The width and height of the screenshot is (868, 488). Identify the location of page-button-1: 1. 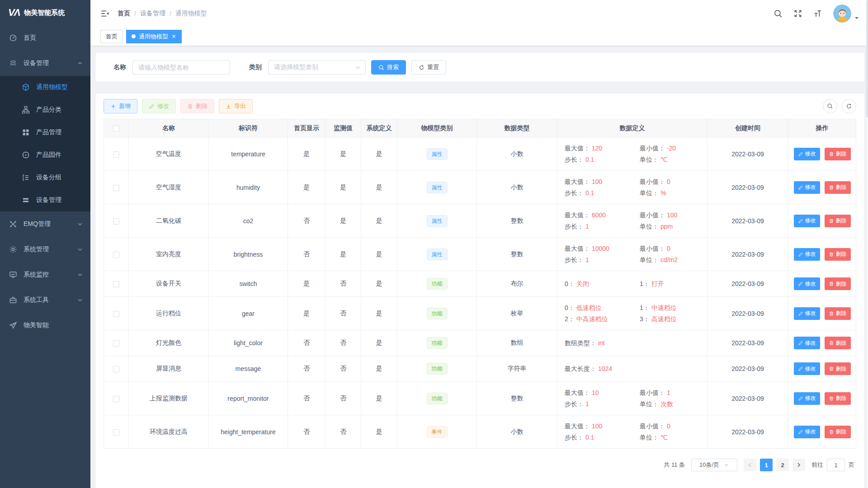
(766, 465).